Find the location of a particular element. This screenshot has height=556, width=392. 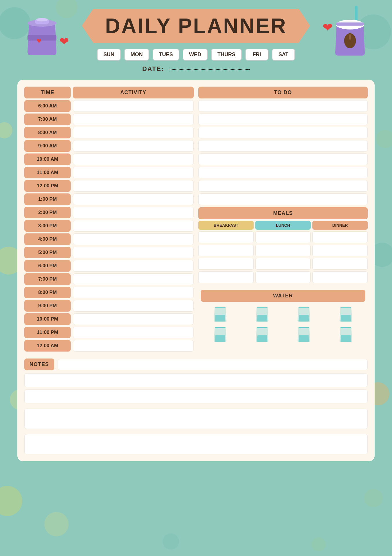

activity-200pm is located at coordinates (133, 213).